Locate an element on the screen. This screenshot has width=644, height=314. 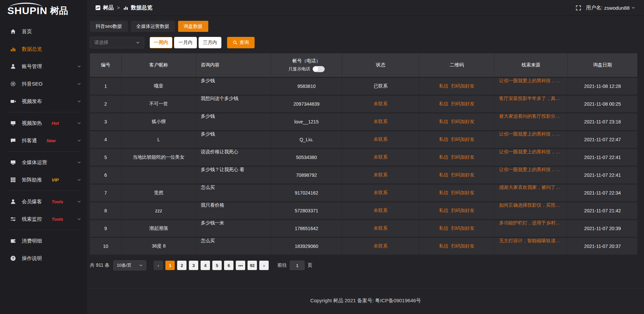
cell-nickname: 狐小狸 is located at coordinates (159, 122).